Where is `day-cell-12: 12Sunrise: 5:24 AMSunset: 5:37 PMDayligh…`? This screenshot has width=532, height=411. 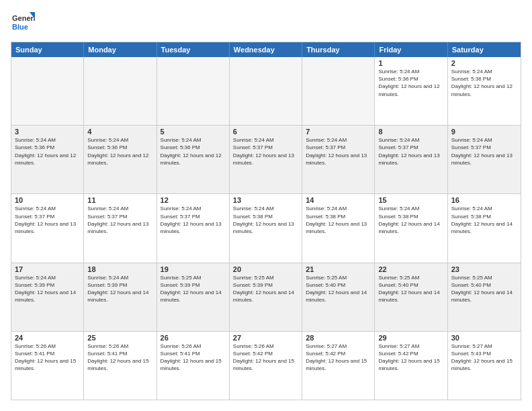 day-cell-12: 12Sunrise: 5:24 AMSunset: 5:37 PMDayligh… is located at coordinates (193, 228).